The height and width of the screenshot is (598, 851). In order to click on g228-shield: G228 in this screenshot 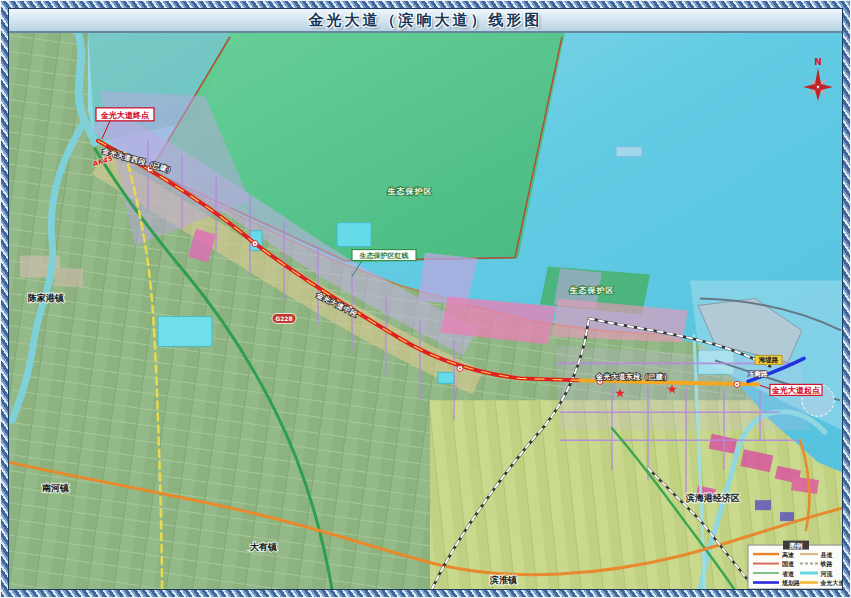, I will do `click(284, 318)`.